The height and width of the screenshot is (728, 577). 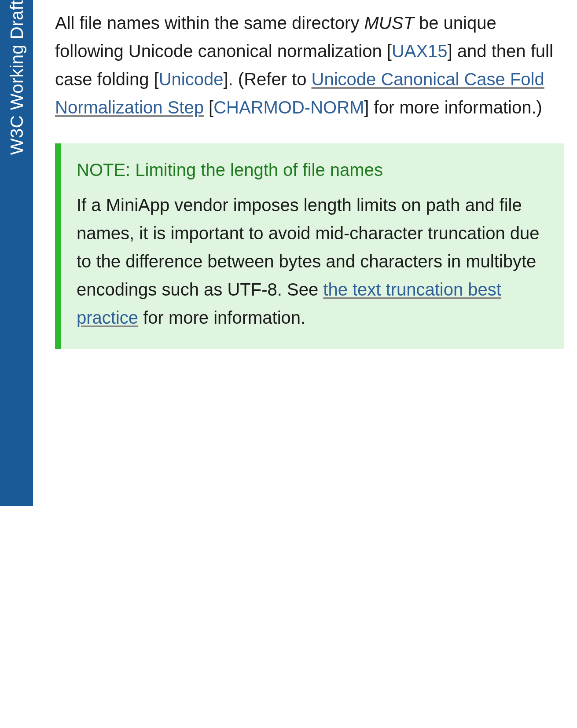 I want to click on main-paragraph: All file names within the same directory…, so click(x=309, y=65).